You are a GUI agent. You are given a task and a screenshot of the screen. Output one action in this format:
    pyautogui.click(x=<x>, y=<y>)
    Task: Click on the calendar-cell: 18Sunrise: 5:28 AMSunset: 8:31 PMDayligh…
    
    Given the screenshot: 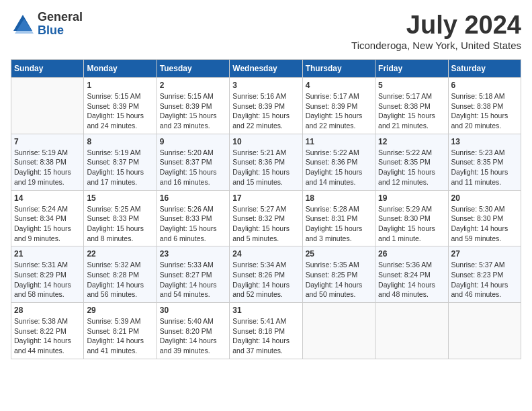 What is the action you would take?
    pyautogui.click(x=339, y=218)
    